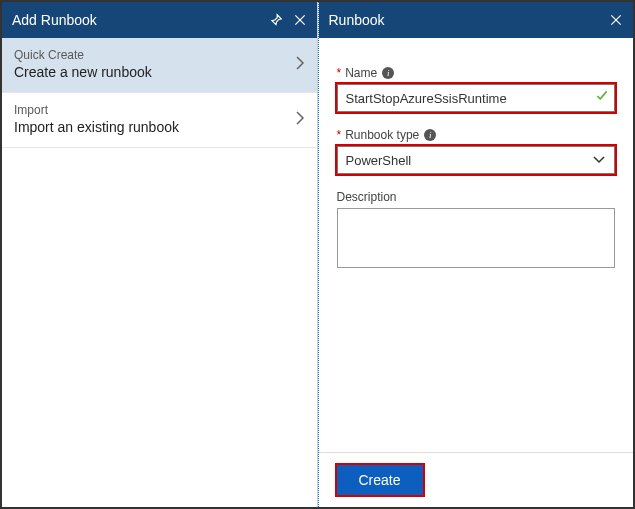 This screenshot has height=509, width=635. Describe the element at coordinates (476, 197) in the screenshot. I see `description-label-row: Description` at that location.